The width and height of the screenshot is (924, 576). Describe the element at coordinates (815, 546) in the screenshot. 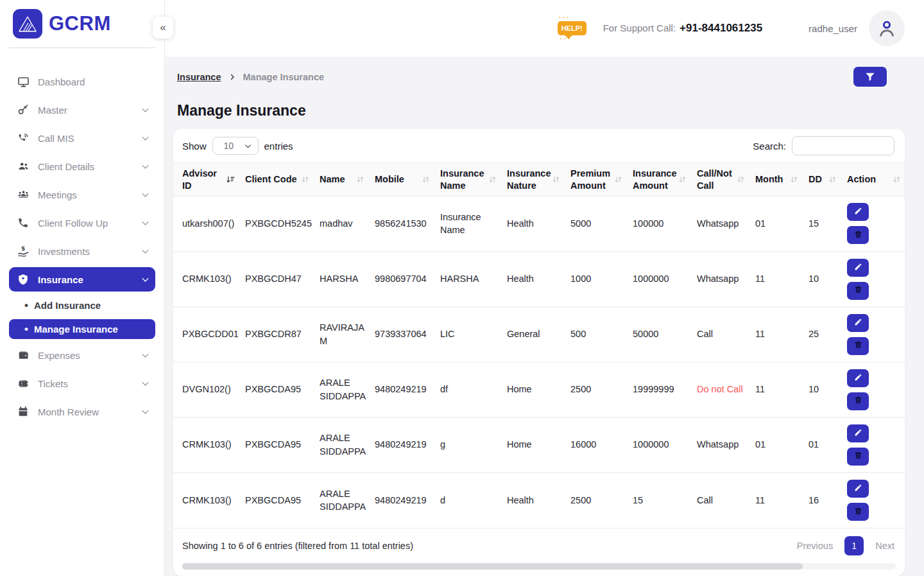

I see `pagination-previous: Previous` at that location.